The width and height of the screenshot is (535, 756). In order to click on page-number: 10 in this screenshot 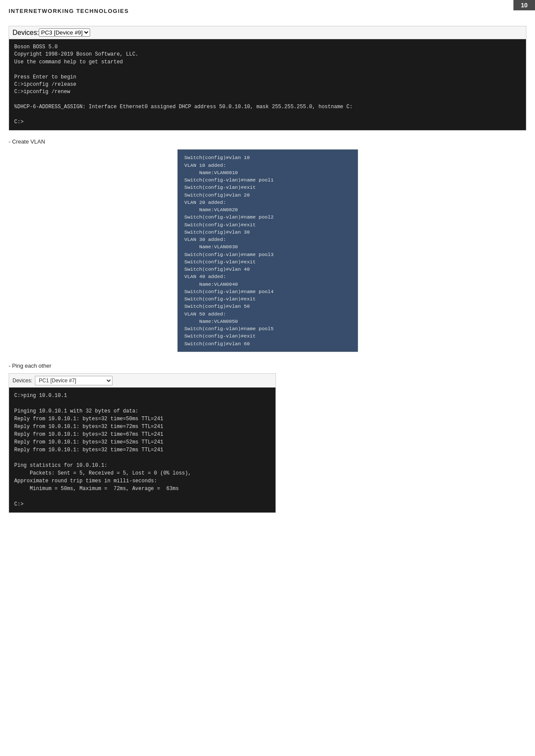, I will do `click(524, 5)`.